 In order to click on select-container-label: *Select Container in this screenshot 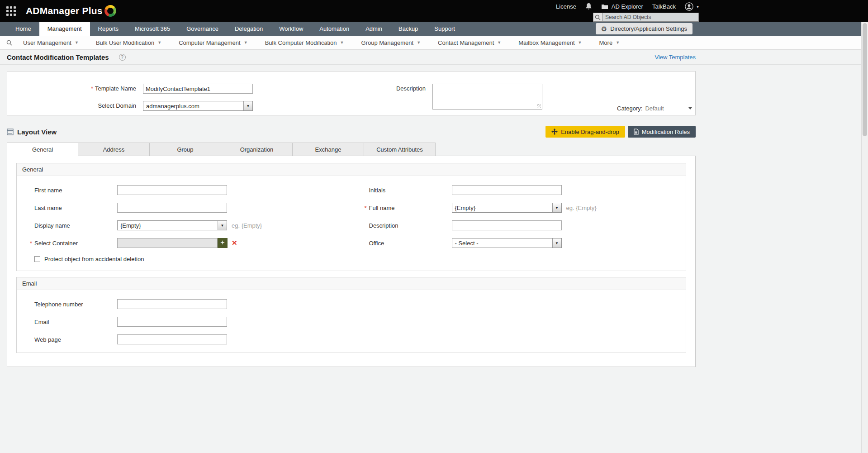, I will do `click(67, 243)`.